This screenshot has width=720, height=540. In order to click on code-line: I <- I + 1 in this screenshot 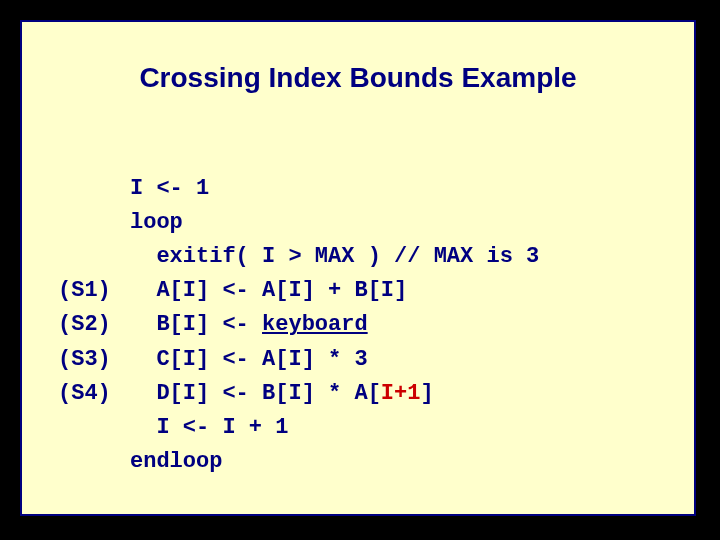, I will do `click(209, 428)`.